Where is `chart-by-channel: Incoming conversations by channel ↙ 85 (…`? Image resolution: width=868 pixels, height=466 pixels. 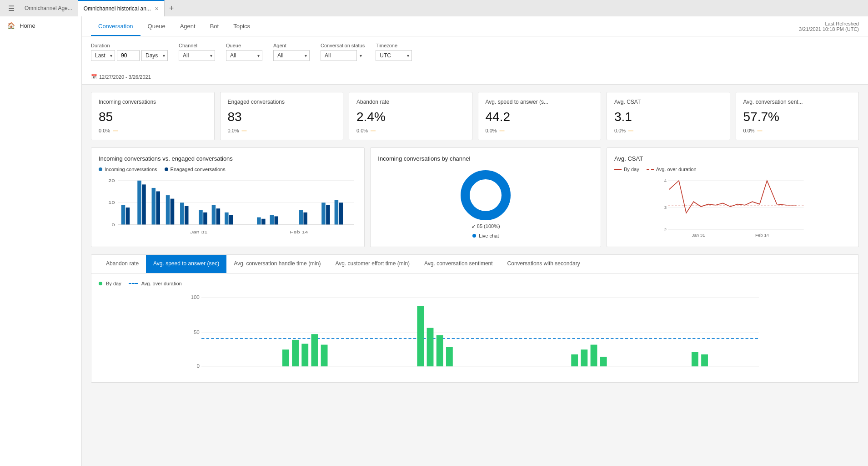
chart-by-channel: Incoming conversations by channel ↙ 85 (… is located at coordinates (486, 198).